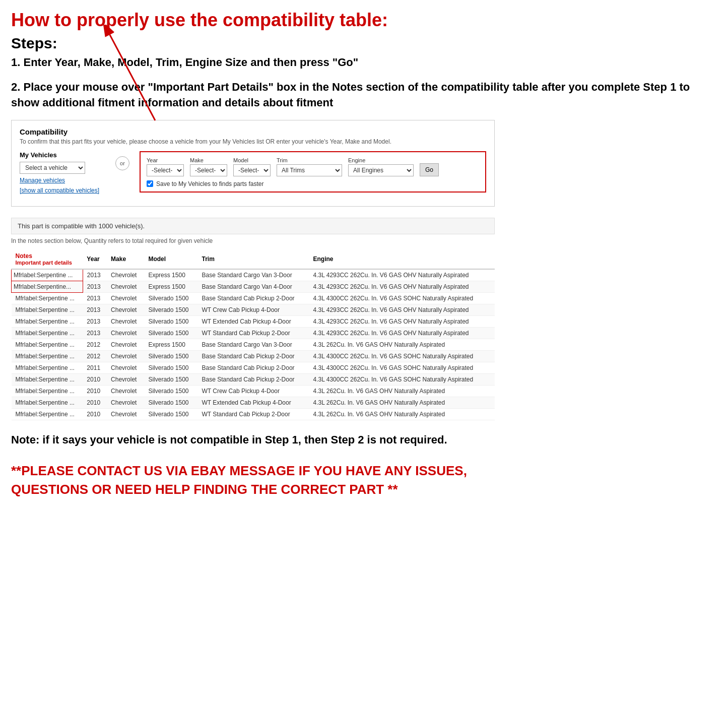 The height and width of the screenshot is (702, 728). Describe the element at coordinates (125, 259) in the screenshot. I see `col-make: Make` at that location.